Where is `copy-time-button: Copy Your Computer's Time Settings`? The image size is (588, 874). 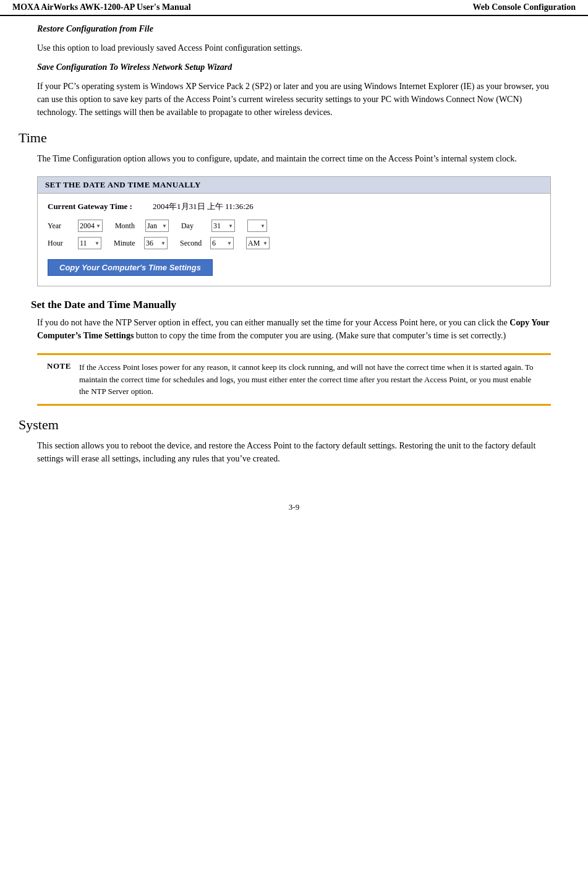
copy-time-button: Copy Your Computer's Time Settings is located at coordinates (130, 267).